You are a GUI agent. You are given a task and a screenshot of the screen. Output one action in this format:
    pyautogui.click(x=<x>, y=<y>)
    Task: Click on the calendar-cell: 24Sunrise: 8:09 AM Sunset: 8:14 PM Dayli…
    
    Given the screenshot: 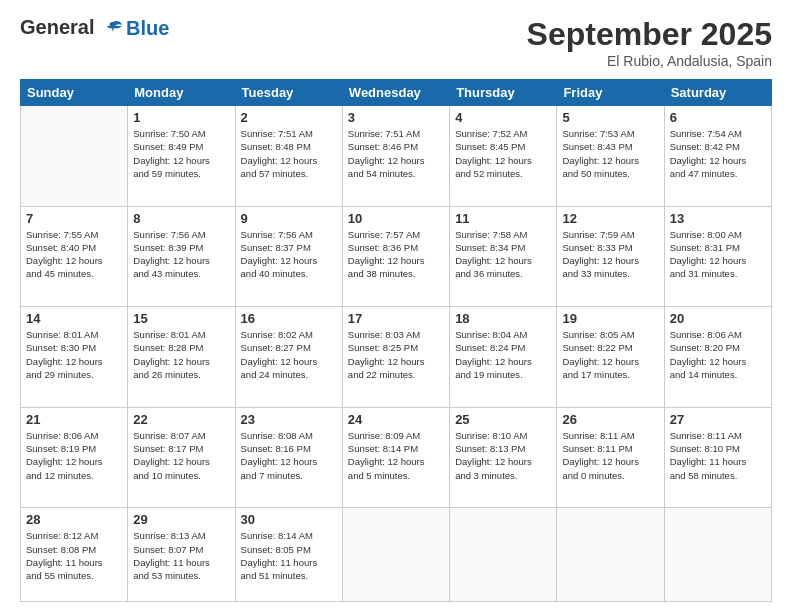 What is the action you would take?
    pyautogui.click(x=396, y=458)
    